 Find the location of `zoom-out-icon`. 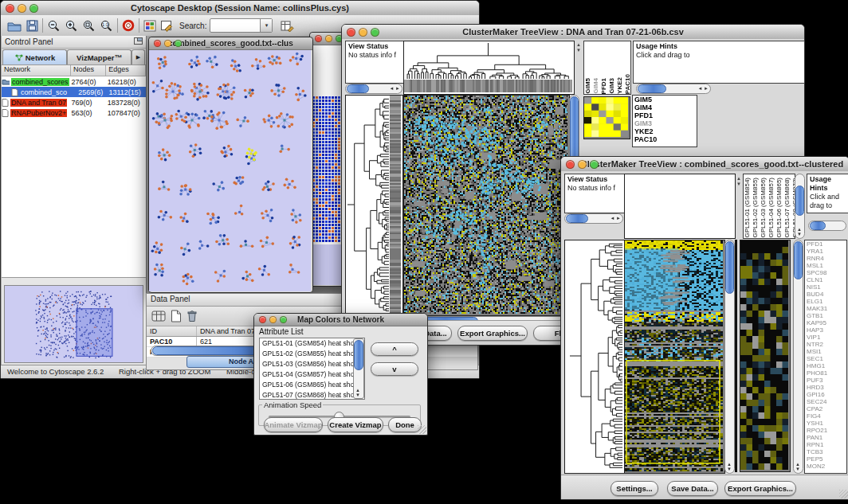

zoom-out-icon is located at coordinates (54, 25).